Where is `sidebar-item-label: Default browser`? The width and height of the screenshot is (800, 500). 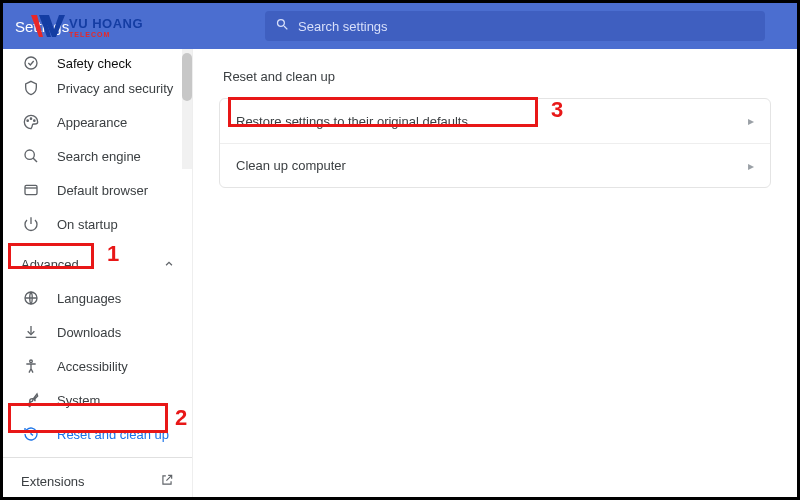 sidebar-item-label: Default browser is located at coordinates (102, 190).